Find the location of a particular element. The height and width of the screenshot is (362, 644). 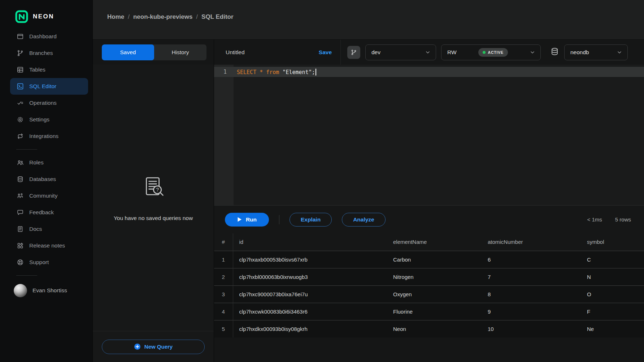

run-button: Run is located at coordinates (247, 220).